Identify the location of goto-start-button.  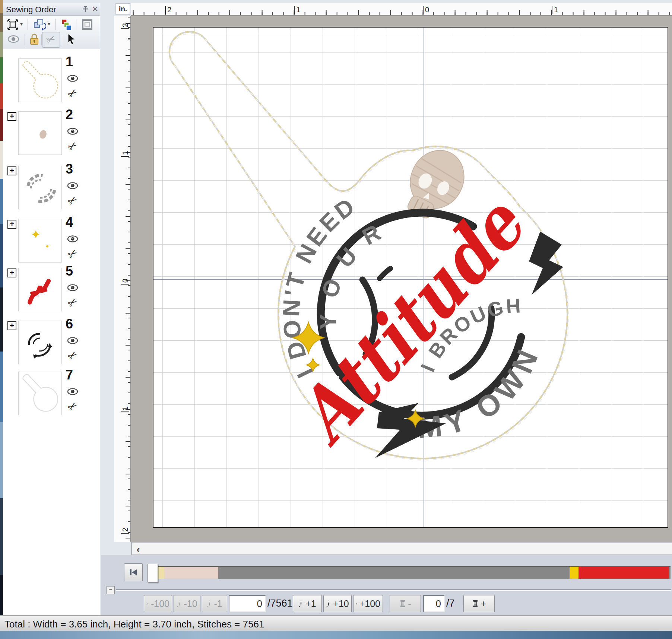
(133, 572).